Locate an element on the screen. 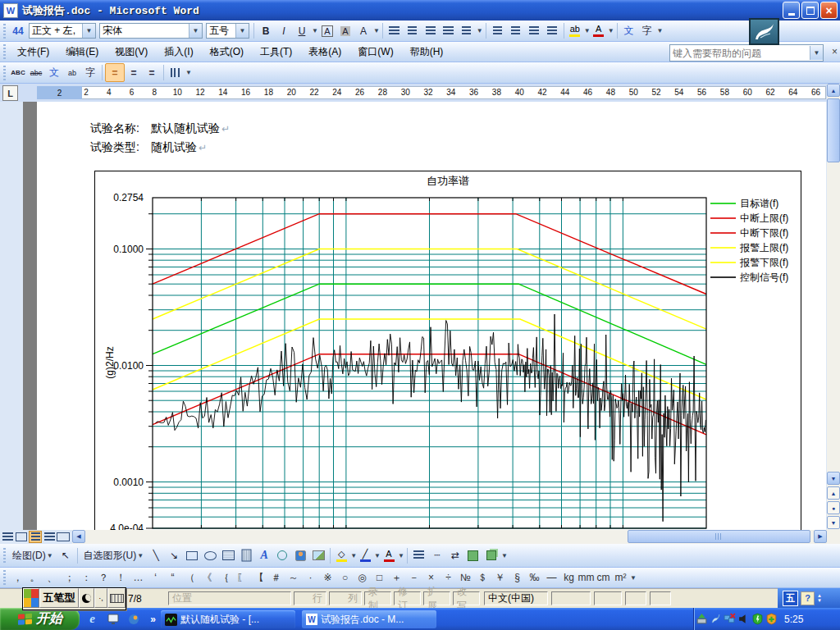  symbol-button: □ is located at coordinates (379, 578).